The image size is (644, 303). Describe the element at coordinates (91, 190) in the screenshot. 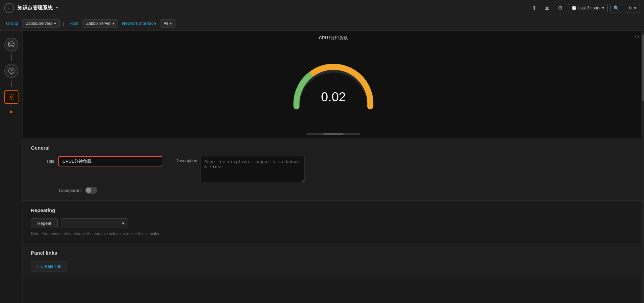

I see `transparent-toggle` at that location.